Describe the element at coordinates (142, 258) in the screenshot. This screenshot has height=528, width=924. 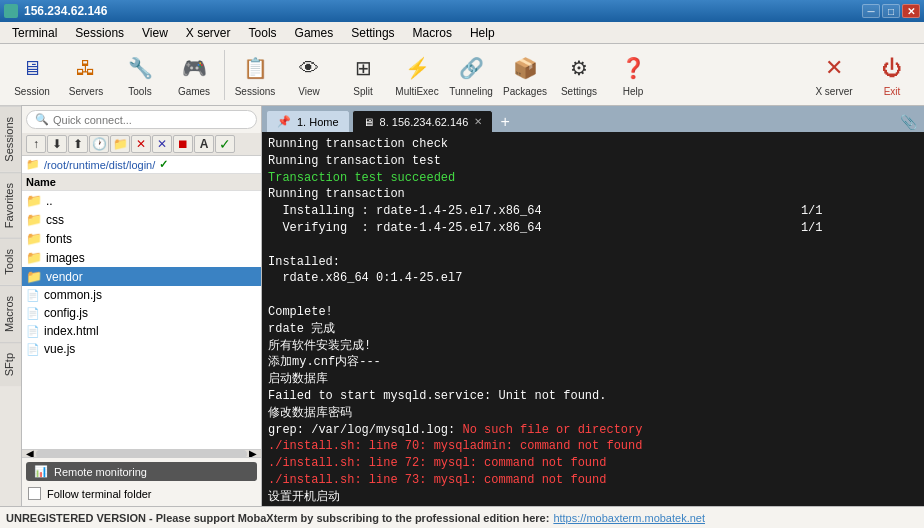
I see `tree-item-images: 📁 images` at that location.